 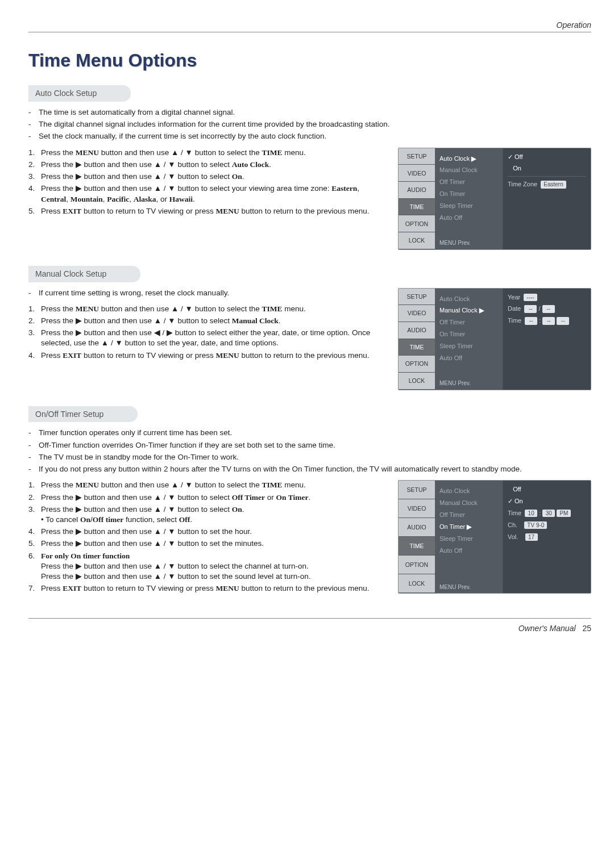 What do you see at coordinates (80, 93) in the screenshot?
I see `section-header-auto: Auto Clock Setup` at bounding box center [80, 93].